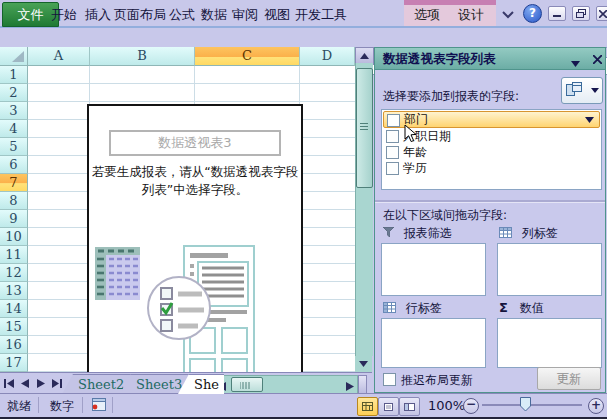  What do you see at coordinates (508, 15) in the screenshot?
I see `ribbon-collapse-icon` at bounding box center [508, 15].